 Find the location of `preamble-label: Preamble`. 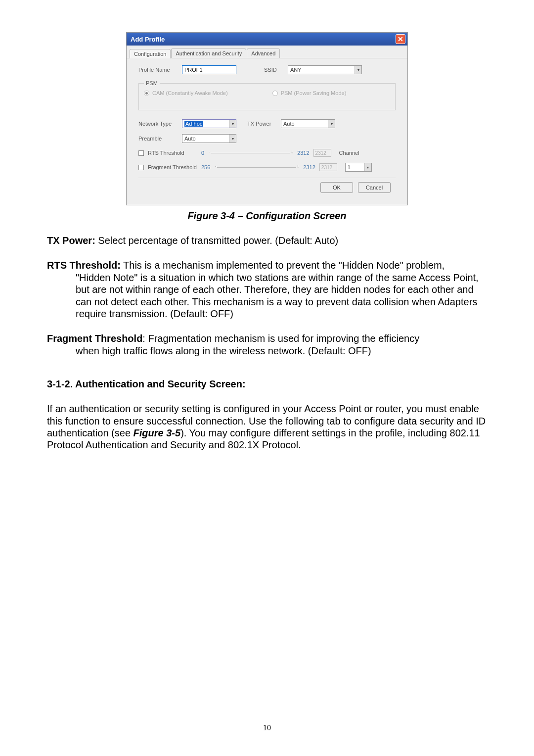

preamble-label: Preamble is located at coordinates (158, 139).